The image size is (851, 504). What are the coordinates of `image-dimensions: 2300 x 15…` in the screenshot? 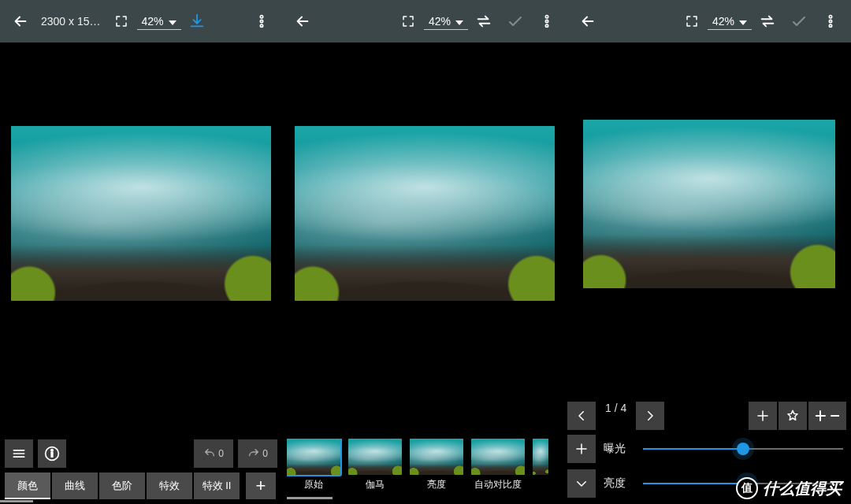 It's located at (71, 21).